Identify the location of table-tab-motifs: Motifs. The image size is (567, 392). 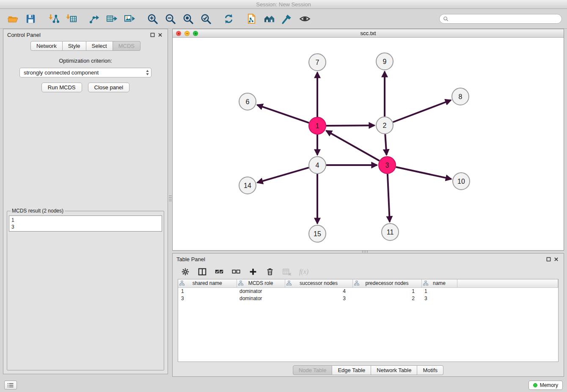
(430, 370).